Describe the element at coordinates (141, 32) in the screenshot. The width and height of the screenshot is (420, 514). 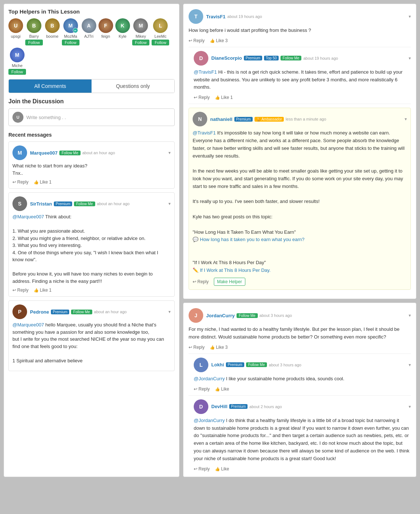
I see `helper-mikey: M Mikey Follow` at that location.